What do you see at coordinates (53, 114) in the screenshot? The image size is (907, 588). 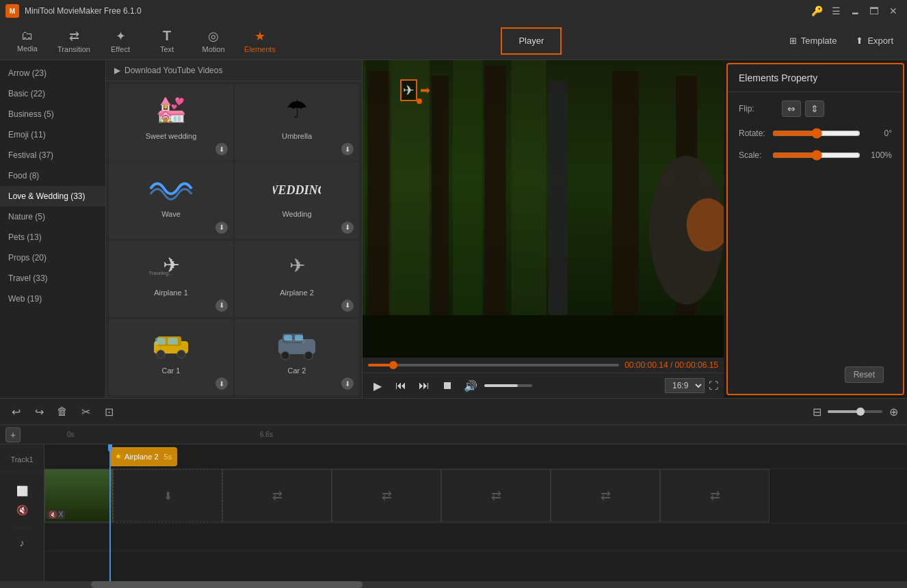 I see `category-business: Business (5)` at bounding box center [53, 114].